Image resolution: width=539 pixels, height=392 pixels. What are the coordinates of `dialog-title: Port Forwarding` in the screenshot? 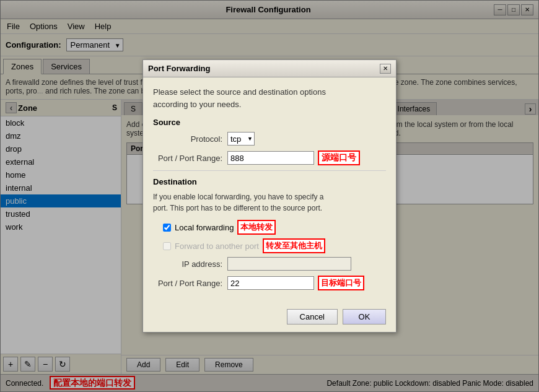 It's located at (179, 68).